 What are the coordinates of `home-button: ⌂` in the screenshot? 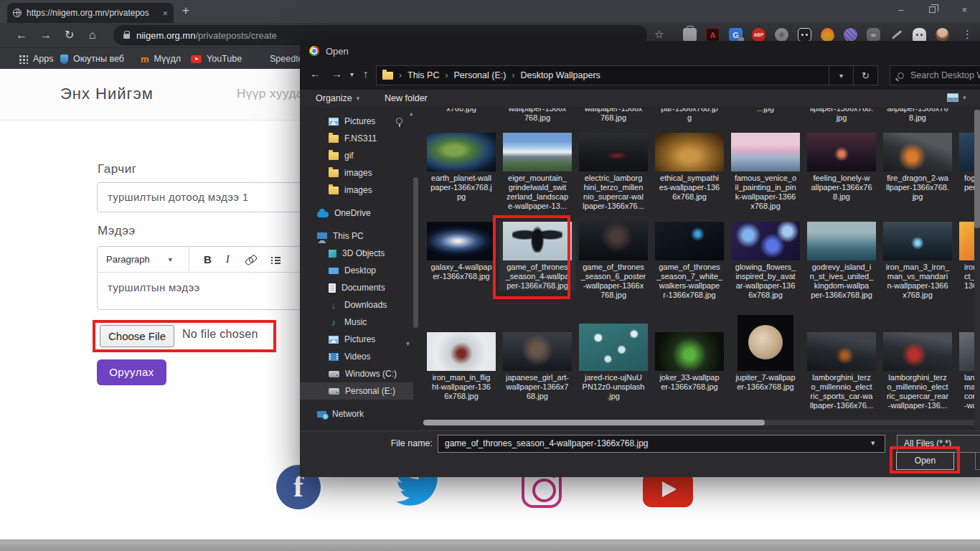 It's located at (93, 35).